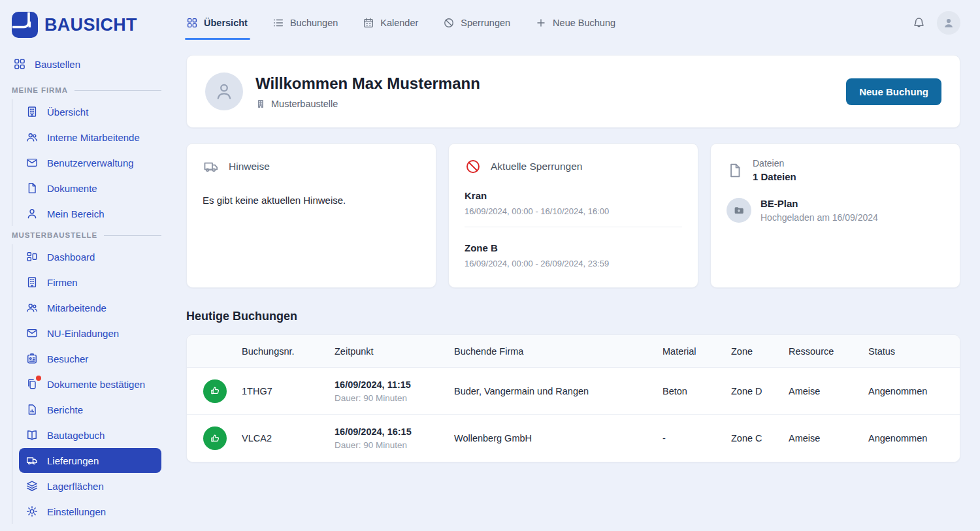  I want to click on tab-label: Buchungen, so click(314, 23).